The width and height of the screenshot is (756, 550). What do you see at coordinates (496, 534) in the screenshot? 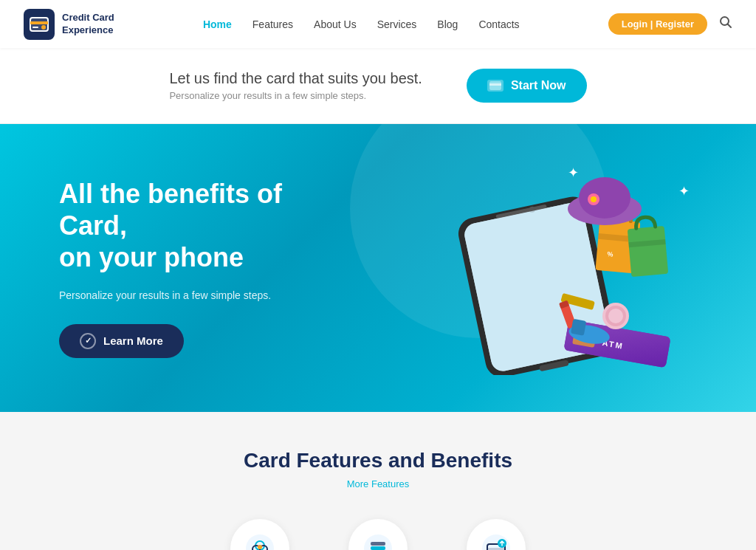
I see `feature-item-card` at bounding box center [496, 534].